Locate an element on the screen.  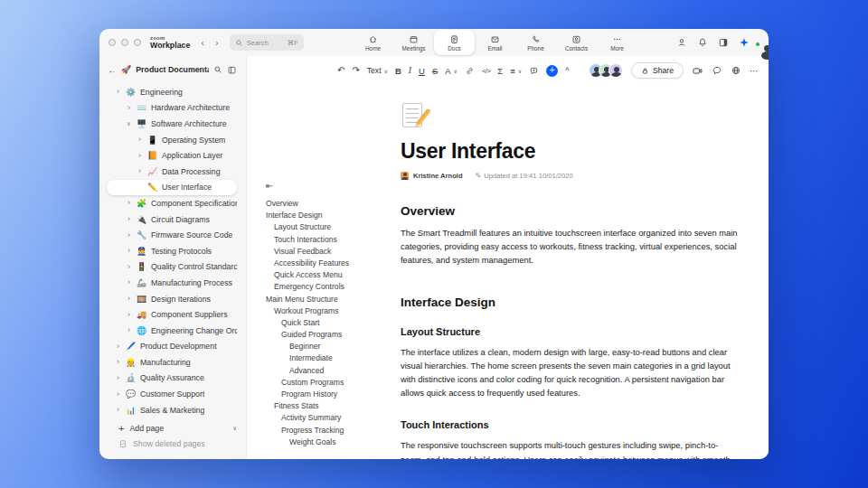
outline-item: Quick Start is located at coordinates (333, 324).